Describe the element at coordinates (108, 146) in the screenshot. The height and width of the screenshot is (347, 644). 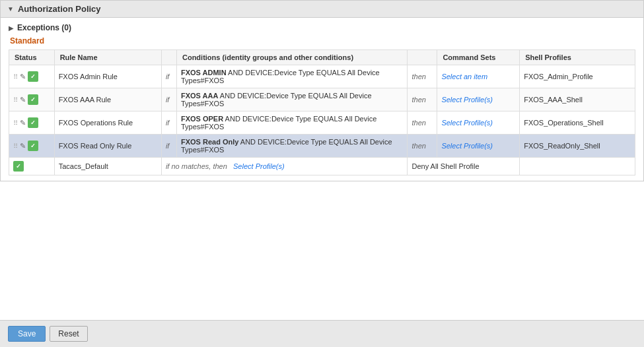
I see `rule-name-cell: FXOS Read Only Rule` at that location.